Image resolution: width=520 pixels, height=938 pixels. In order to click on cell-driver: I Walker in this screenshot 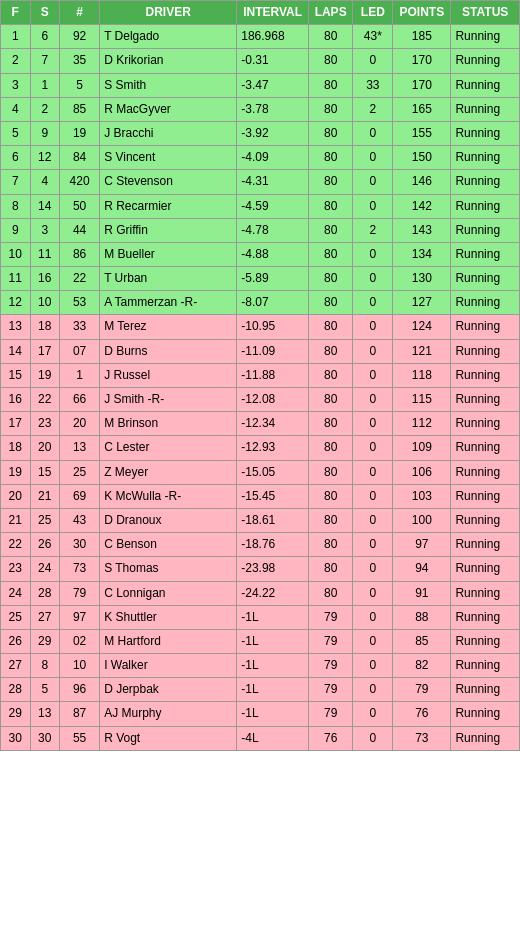, I will do `click(168, 666)`.